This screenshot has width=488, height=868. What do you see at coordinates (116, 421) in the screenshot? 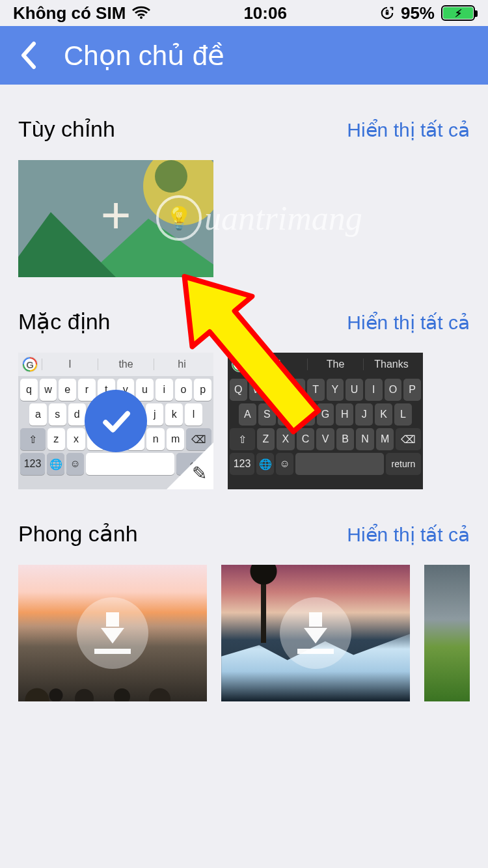
I see `theme-light: I the hi qwertyuiop asdfghjkl ⇧zxcvbnm⌫ …` at bounding box center [116, 421].